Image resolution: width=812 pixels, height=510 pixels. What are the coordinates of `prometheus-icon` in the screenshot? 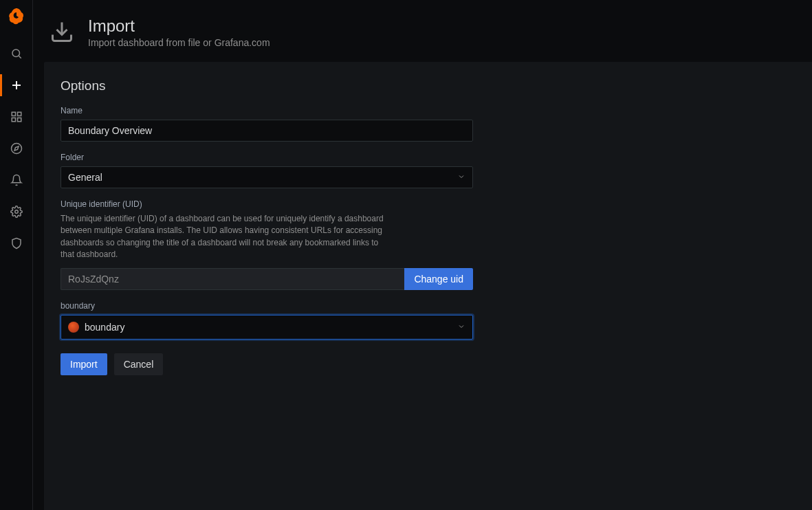 It's located at (74, 327).